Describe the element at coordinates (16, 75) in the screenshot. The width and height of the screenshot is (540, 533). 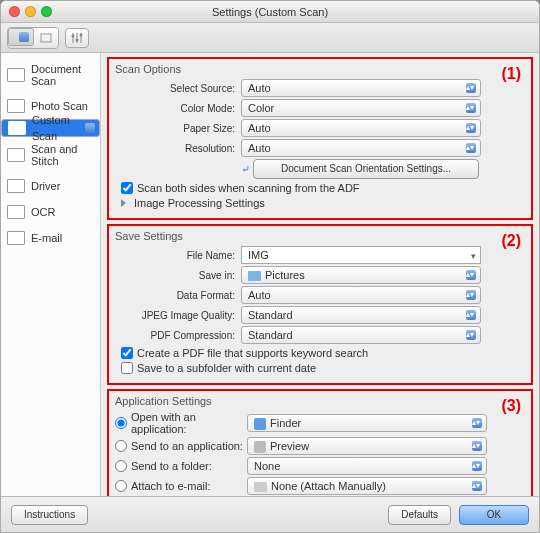
I see `document-scan-icon` at that location.